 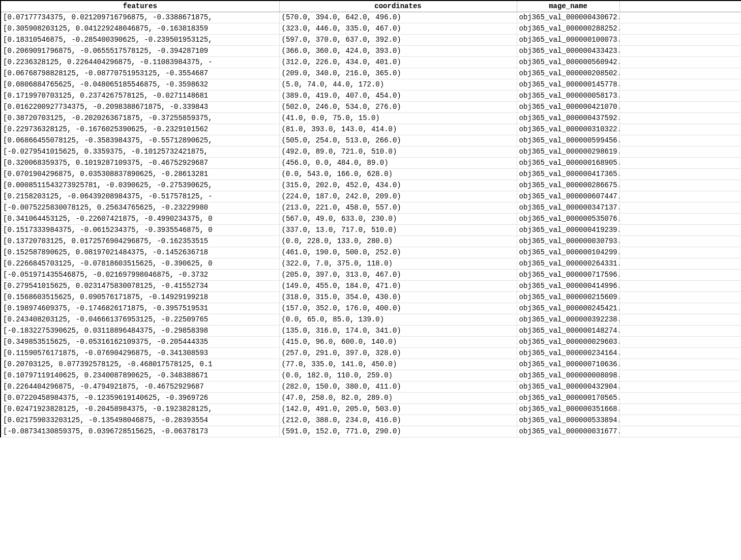 What do you see at coordinates (371, 185) in the screenshot?
I see `table-row: [0.0008511543273925781, -0.0390625, -0.2…` at bounding box center [371, 185].